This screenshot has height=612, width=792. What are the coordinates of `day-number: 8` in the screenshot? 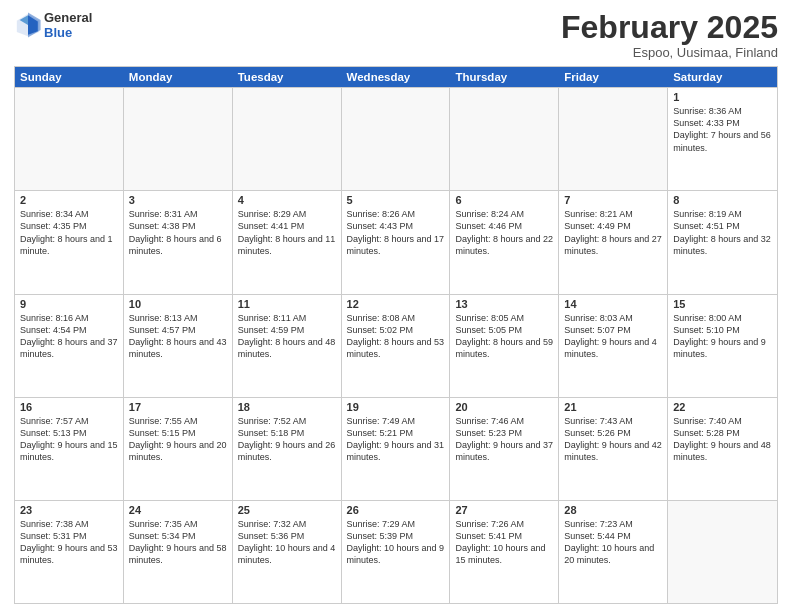 It's located at (722, 200).